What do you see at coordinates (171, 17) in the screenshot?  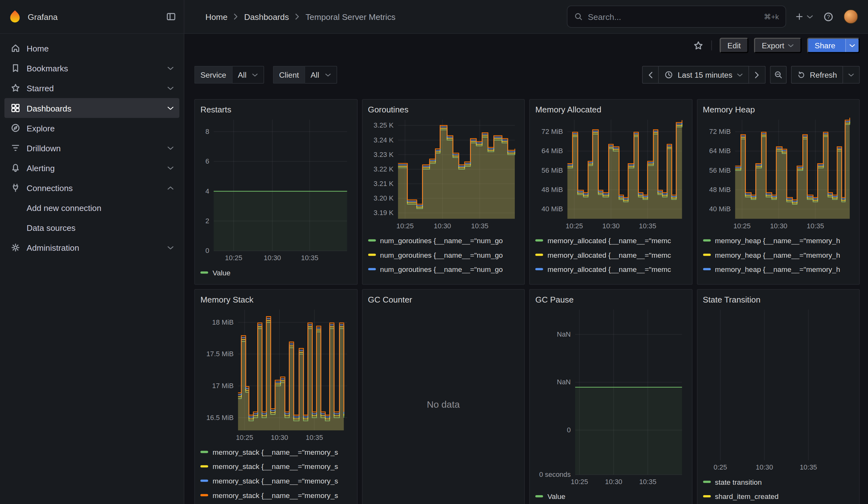 I see `sidebar-toggle-icon` at bounding box center [171, 17].